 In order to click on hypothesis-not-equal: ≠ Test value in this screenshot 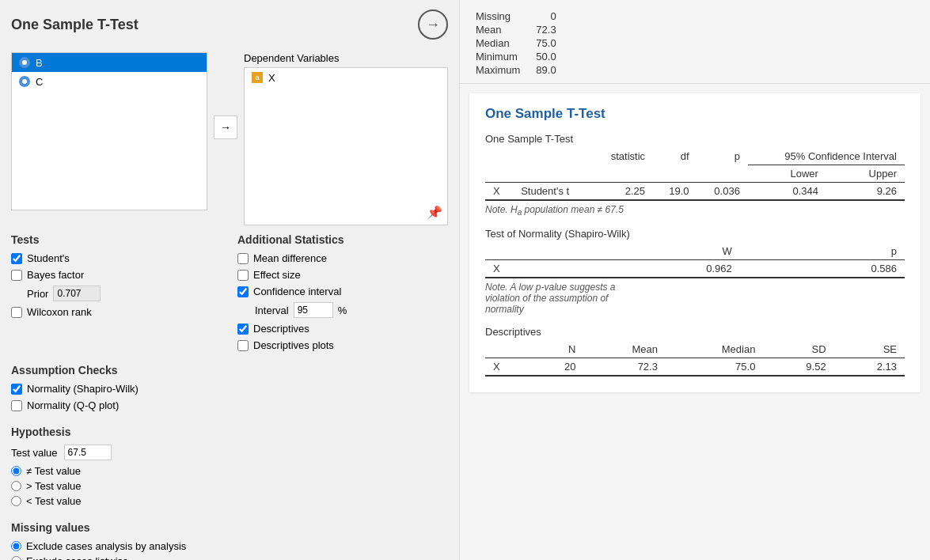, I will do `click(230, 471)`.